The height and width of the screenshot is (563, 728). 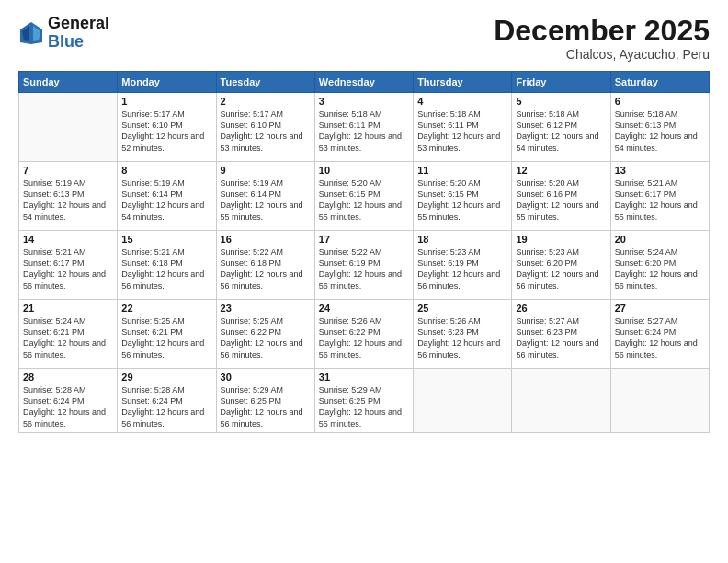 I want to click on day-number: 29, so click(x=166, y=377).